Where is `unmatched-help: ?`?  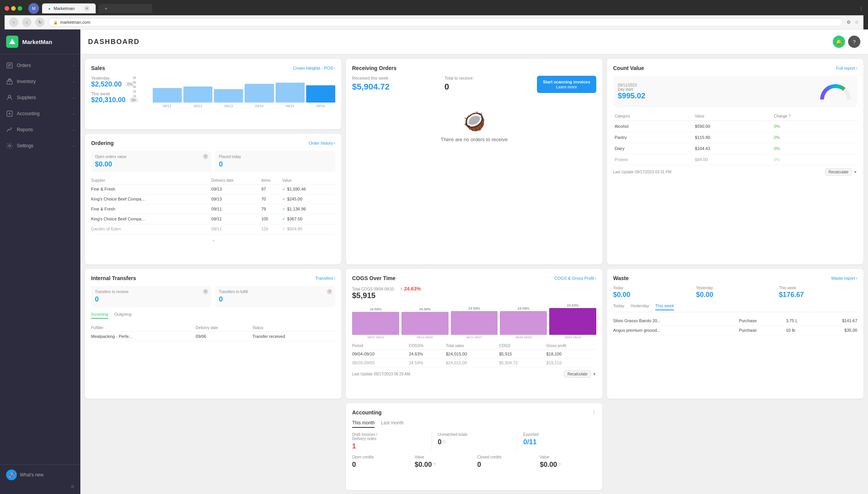
unmatched-help: ? is located at coordinates (444, 442).